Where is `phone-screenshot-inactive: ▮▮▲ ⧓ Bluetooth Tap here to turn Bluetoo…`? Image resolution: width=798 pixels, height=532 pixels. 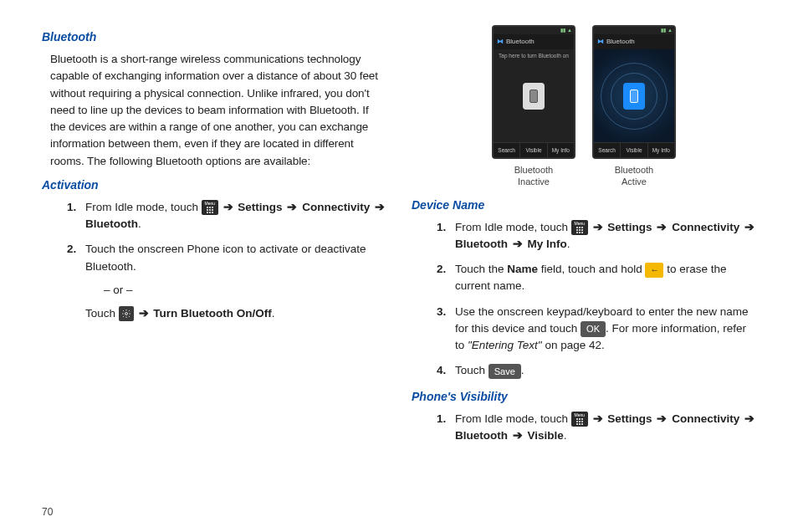
phone-screenshot-inactive: ▮▮▲ ⧓ Bluetooth Tap here to turn Bluetoo… is located at coordinates (534, 92).